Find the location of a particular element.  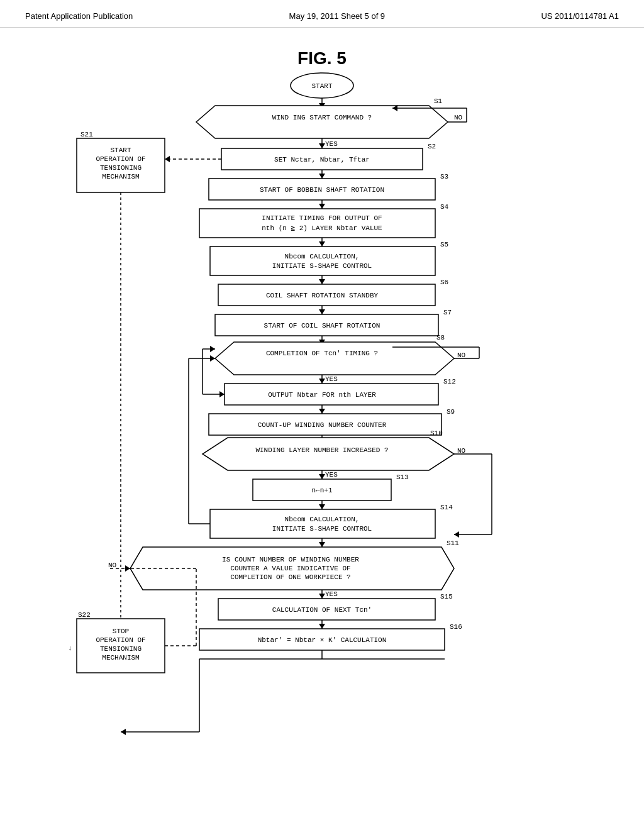

s1-id: S1 is located at coordinates (438, 101).